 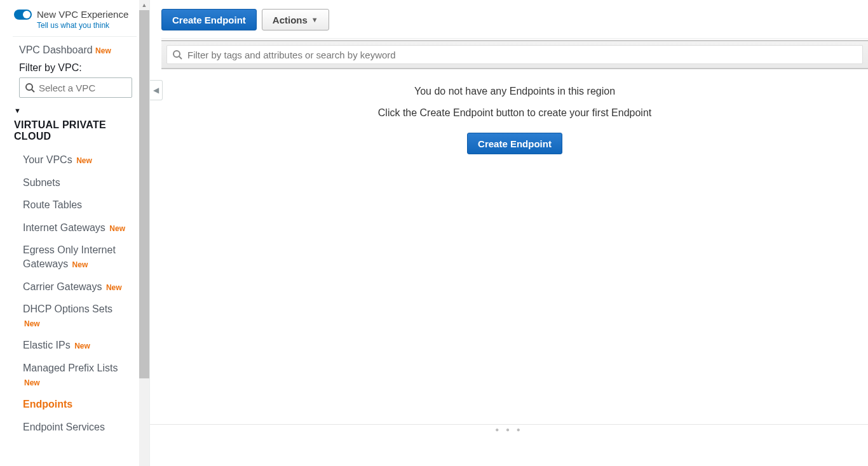 What do you see at coordinates (67, 404) in the screenshot?
I see `sidebar-item-endpoints: Endpoints` at bounding box center [67, 404].